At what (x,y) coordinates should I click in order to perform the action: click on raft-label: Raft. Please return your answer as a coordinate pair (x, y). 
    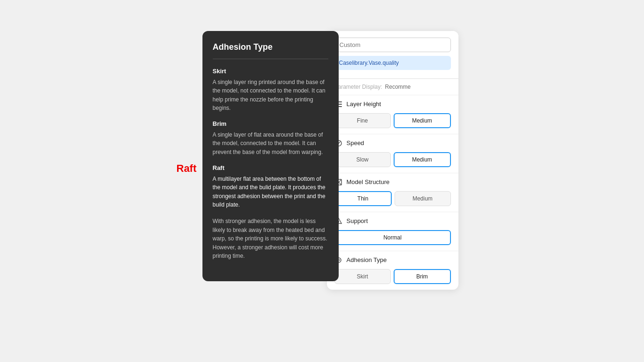
    Looking at the image, I should click on (187, 169).